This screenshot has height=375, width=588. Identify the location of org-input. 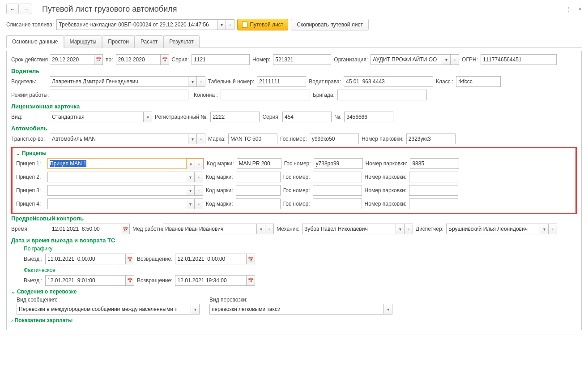
(406, 60).